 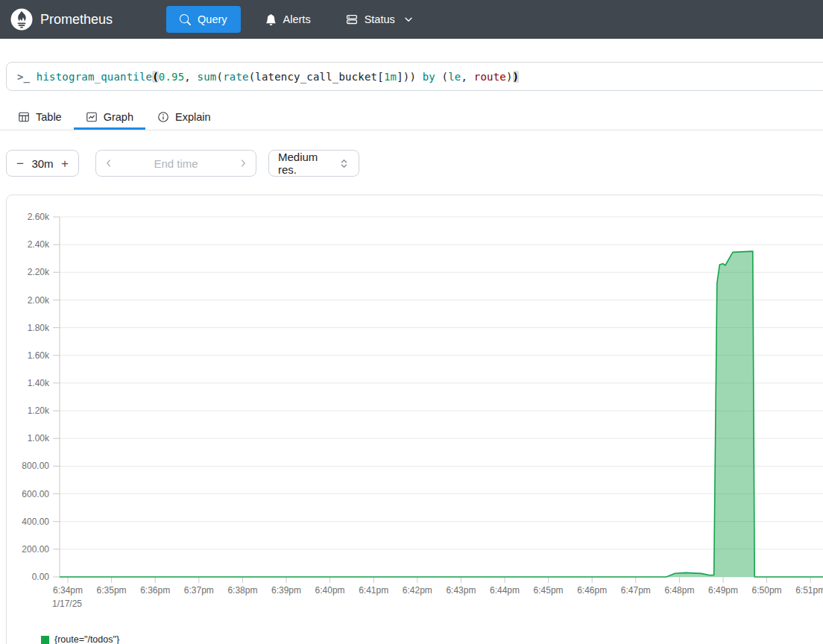 What do you see at coordinates (39, 217) in the screenshot?
I see `svg-text: 2.60k` at bounding box center [39, 217].